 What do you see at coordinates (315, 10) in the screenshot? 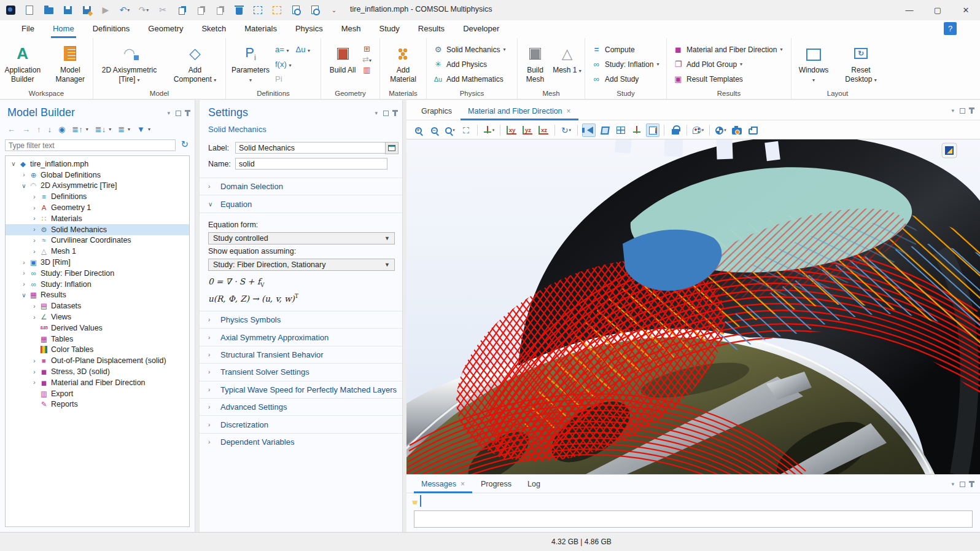
I see `print-preview-icon` at bounding box center [315, 10].